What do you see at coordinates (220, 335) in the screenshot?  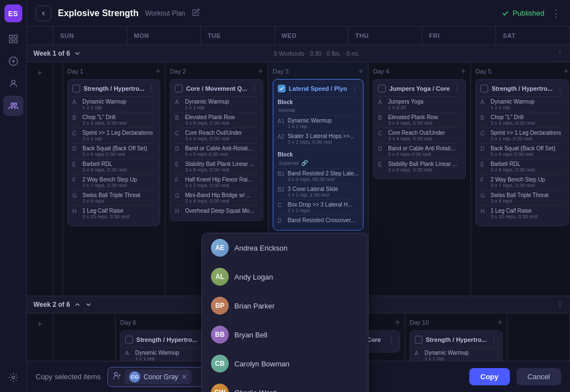 I see `dropdown-avatar-bryan: BB` at bounding box center [220, 335].